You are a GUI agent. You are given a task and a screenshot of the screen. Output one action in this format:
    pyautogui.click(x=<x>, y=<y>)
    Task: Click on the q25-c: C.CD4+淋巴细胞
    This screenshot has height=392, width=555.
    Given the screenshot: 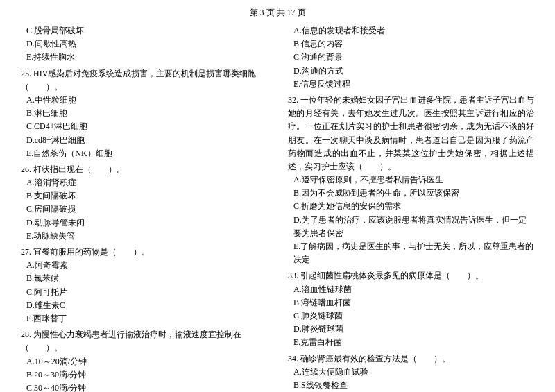 What is the action you would take?
    pyautogui.click(x=144, y=126)
    